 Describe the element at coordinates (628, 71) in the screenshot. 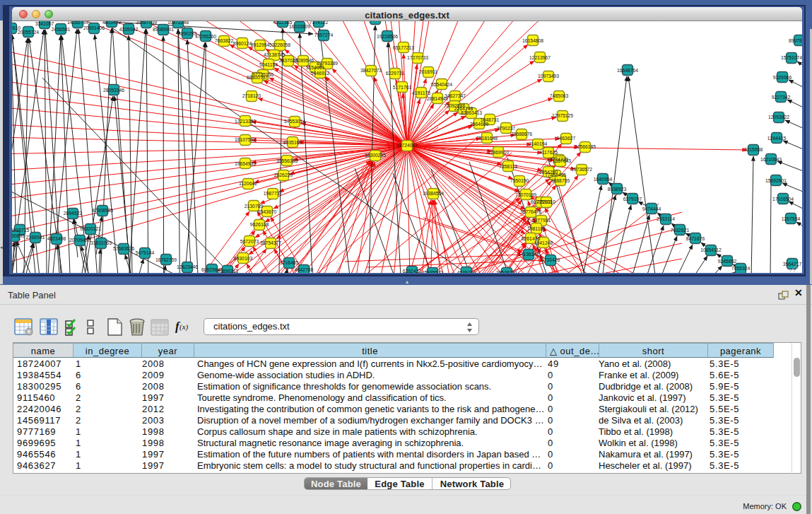

I see `svg-text: 16648764` at that location.